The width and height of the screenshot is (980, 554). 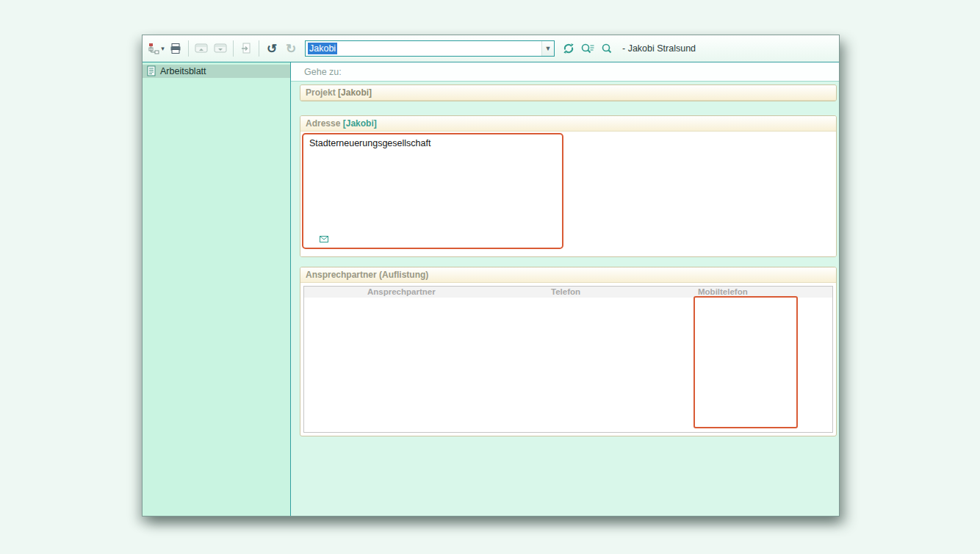 What do you see at coordinates (360, 123) in the screenshot?
I see `adresse-ref: [Jakobi]` at bounding box center [360, 123].